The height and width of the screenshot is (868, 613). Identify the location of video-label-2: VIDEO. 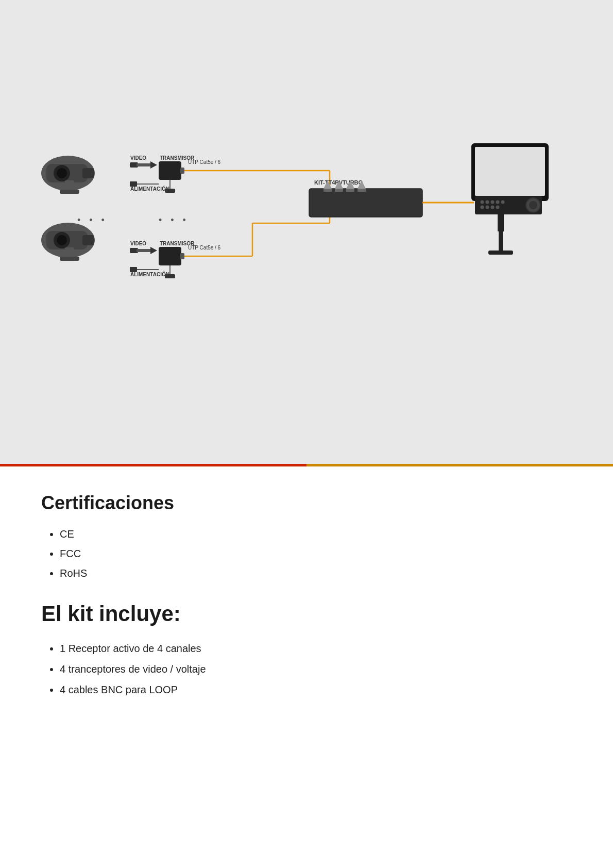
(138, 243).